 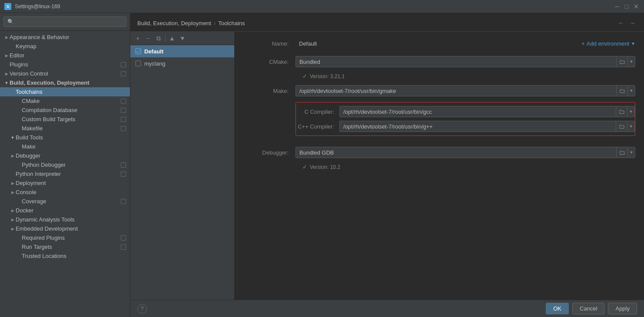 What do you see at coordinates (65, 220) in the screenshot?
I see `sidebar-item-dynamic-analysis: ▶ Dynamic Analysis Tools` at bounding box center [65, 220].